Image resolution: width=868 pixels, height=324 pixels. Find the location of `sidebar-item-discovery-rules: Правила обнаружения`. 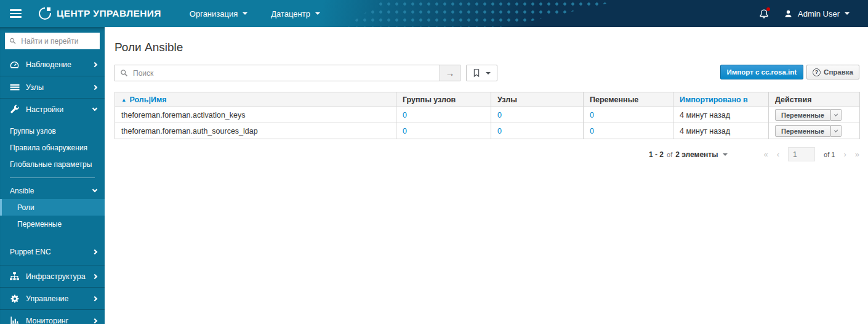

sidebar-item-discovery-rules: Правила обнаружения is located at coordinates (52, 148).